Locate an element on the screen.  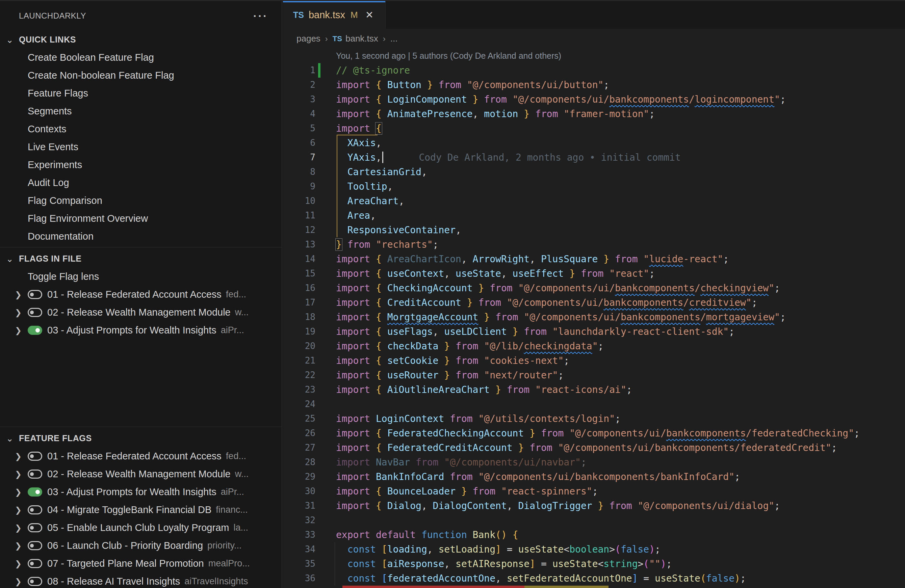
flag-row-03-adjust-prompts-for-wealth-insights: ❯03 - Adjust Prompts for Wealth Insights… is located at coordinates (141, 492).